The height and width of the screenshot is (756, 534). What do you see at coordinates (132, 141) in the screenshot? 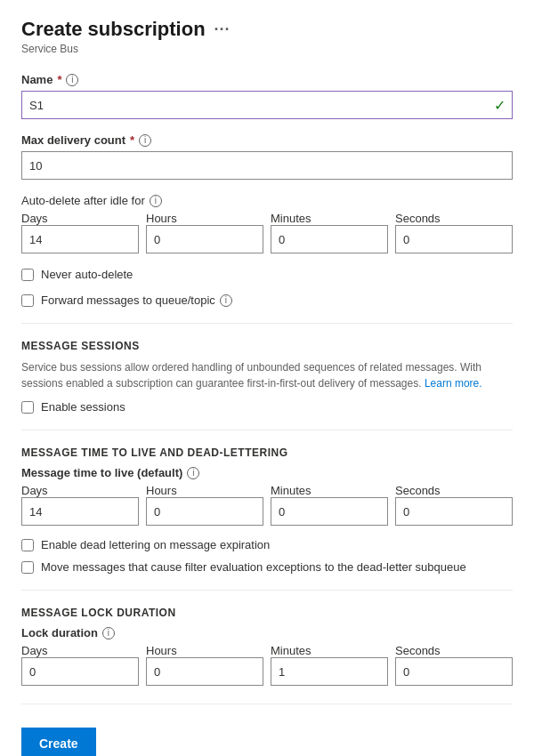
I see `required-star-2: *` at bounding box center [132, 141].